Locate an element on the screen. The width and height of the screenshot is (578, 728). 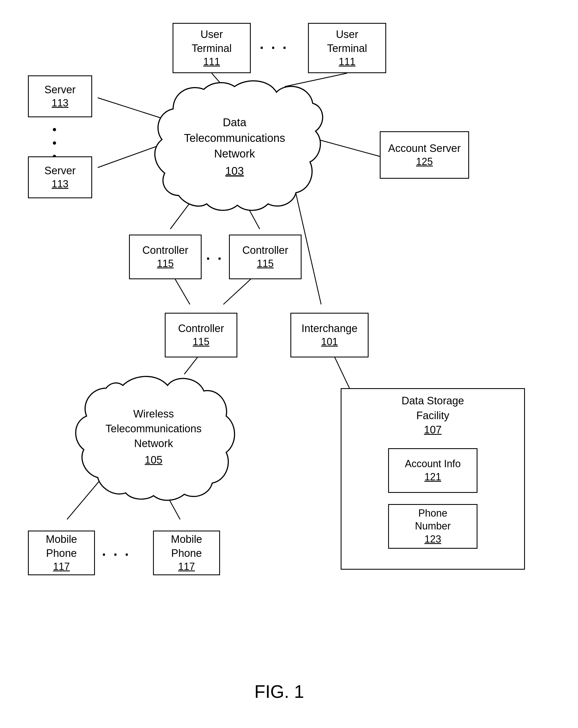
user-terminal-1-label: User Terminal is located at coordinates (211, 42).